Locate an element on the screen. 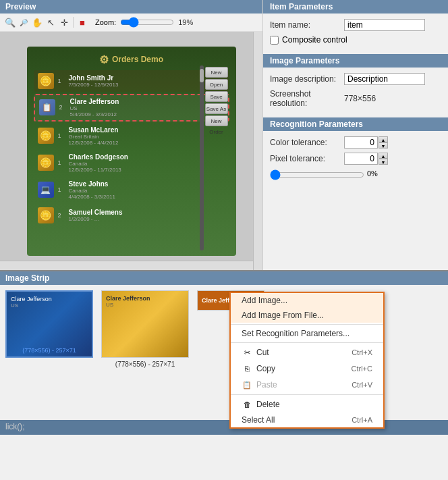  ctx-delete: 🗑 Delete is located at coordinates (307, 404).